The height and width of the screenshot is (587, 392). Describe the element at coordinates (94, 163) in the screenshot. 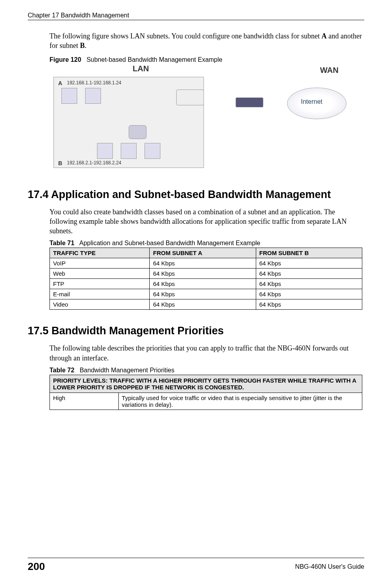

I see `subnet-b-range: 192.168.2.1-192.168.2.24` at that location.